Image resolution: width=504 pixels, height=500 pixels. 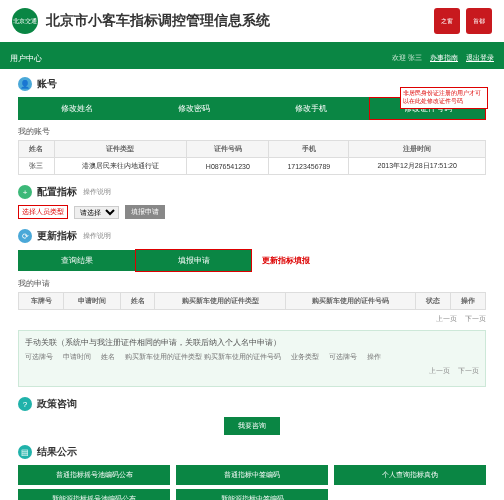 I want to click on th-idtype: 证件类型, so click(x=120, y=150).